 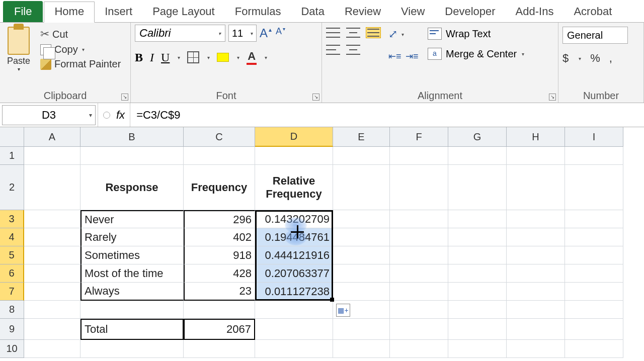 I want to click on currency-button: $, so click(x=566, y=58).